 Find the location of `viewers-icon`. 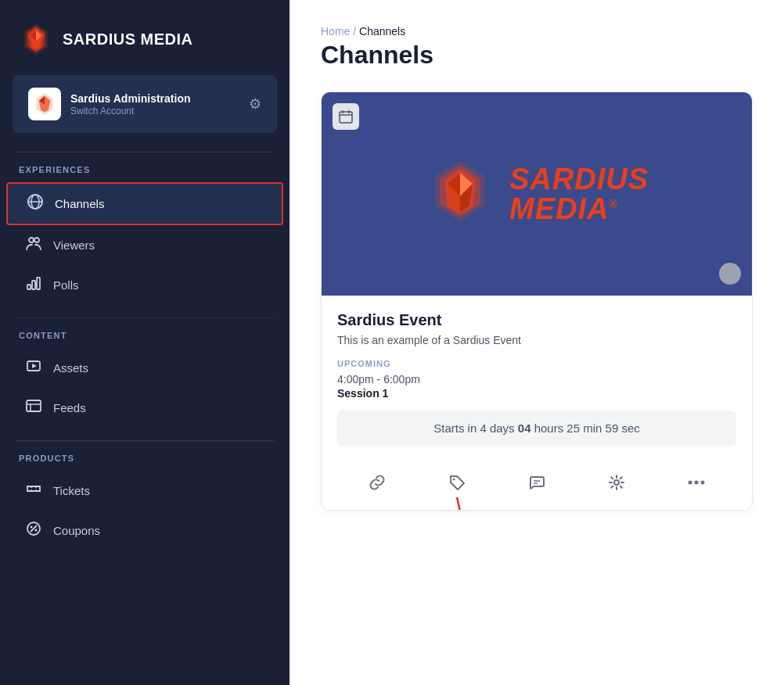

viewers-icon is located at coordinates (34, 246).